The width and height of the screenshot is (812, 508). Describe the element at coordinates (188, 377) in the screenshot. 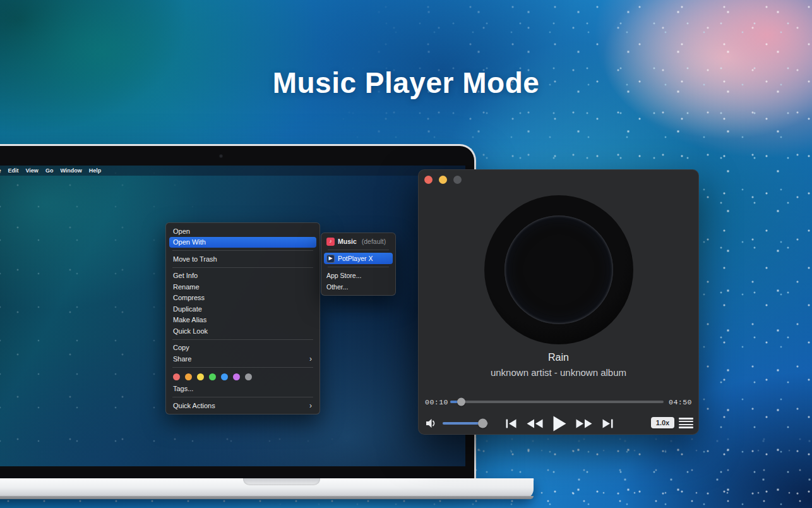

I see `tag-orange` at that location.